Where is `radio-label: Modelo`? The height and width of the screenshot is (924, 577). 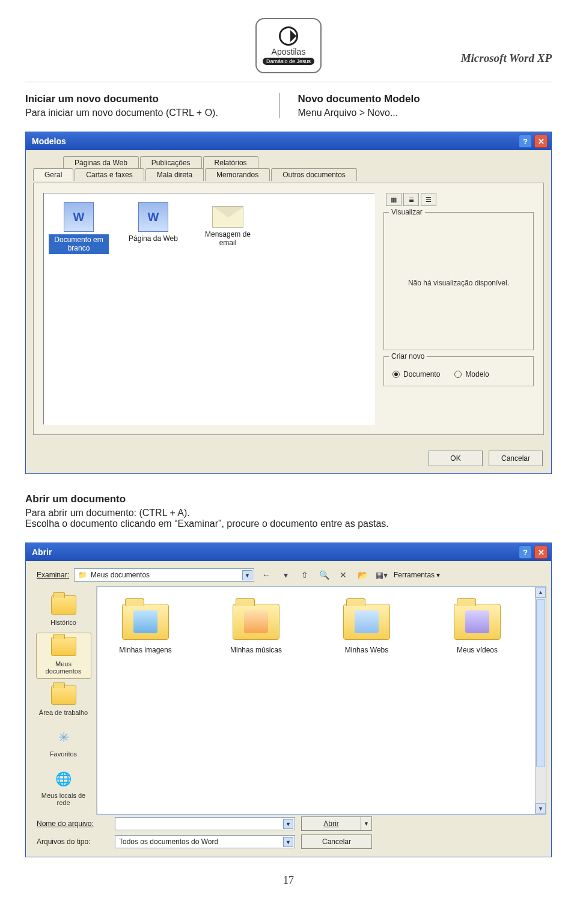
radio-label: Modelo is located at coordinates (477, 374).